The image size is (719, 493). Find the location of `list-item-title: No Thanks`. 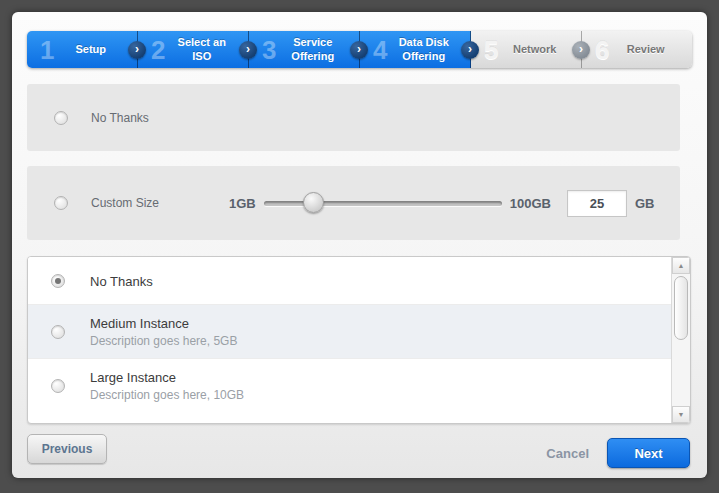

list-item-title: No Thanks is located at coordinates (122, 282).